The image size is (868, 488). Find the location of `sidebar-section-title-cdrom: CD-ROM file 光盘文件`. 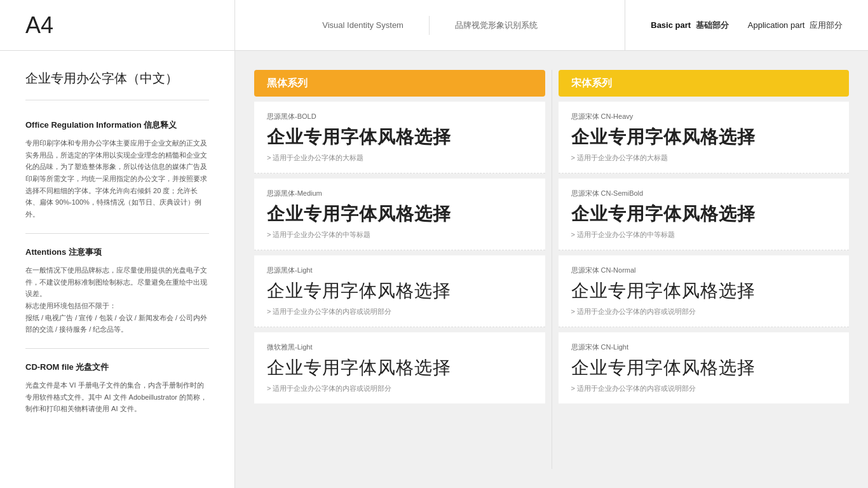

sidebar-section-title-cdrom: CD-ROM file 光盘文件 is located at coordinates (117, 367).